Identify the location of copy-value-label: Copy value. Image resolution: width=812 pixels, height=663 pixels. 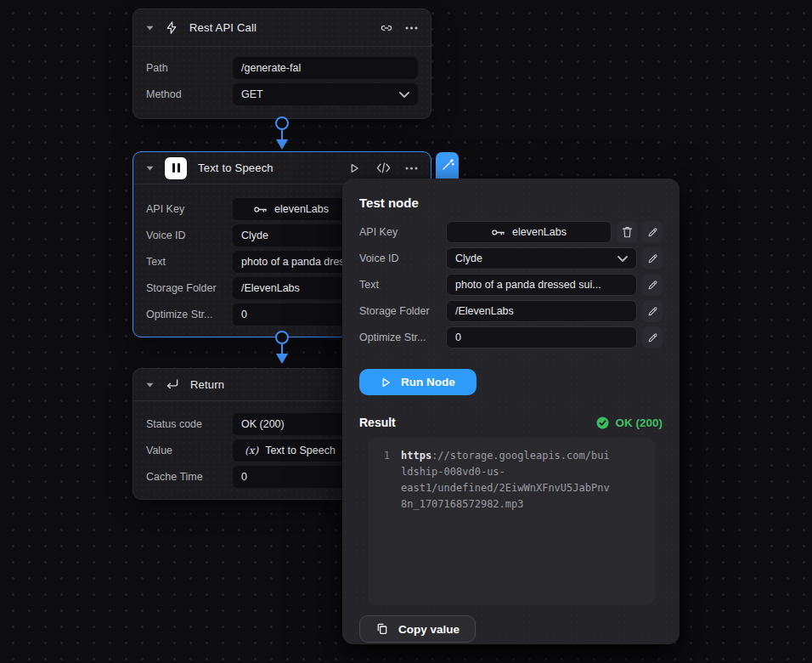
(429, 629).